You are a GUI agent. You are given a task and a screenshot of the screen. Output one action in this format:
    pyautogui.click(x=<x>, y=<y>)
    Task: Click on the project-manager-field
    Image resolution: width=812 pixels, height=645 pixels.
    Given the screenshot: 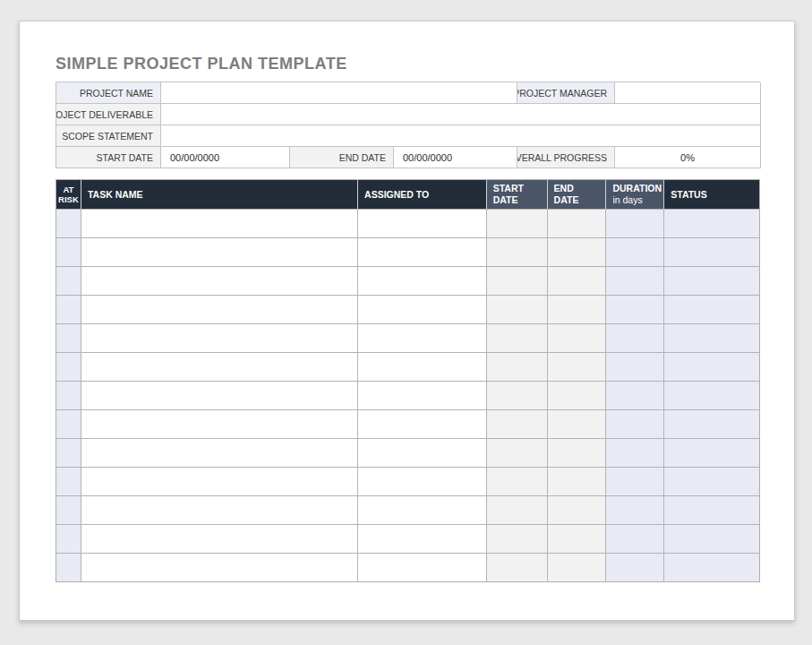 What is the action you would take?
    pyautogui.click(x=688, y=93)
    